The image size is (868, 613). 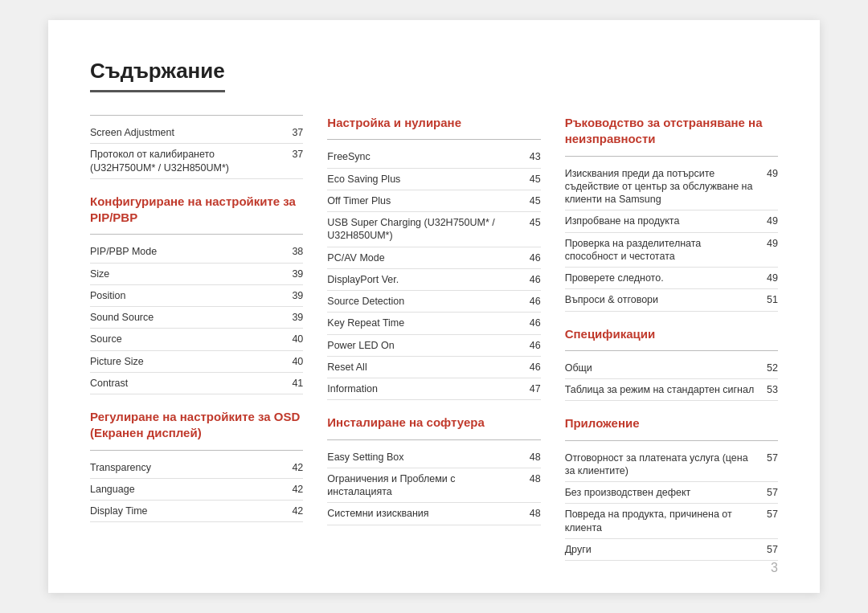 I want to click on toc-row: Size39, so click(x=196, y=275).